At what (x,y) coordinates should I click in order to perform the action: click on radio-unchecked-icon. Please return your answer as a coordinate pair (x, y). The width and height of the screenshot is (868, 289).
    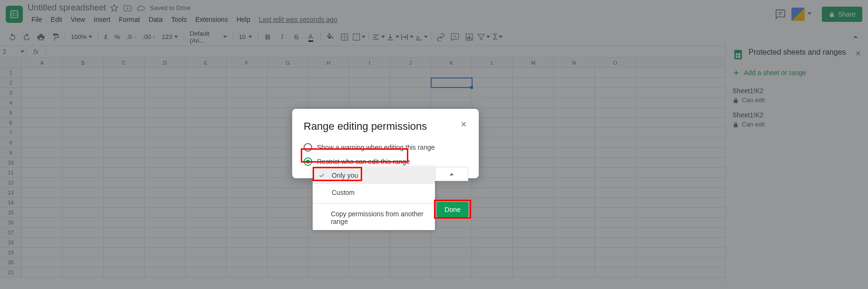
    Looking at the image, I should click on (308, 147).